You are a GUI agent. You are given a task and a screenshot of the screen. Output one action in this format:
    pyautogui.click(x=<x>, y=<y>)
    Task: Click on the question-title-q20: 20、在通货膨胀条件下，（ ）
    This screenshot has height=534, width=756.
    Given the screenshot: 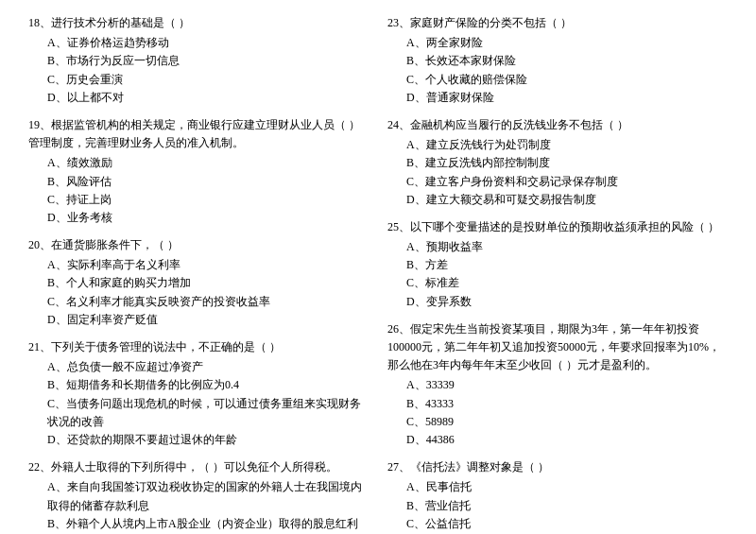 What is the action you would take?
    pyautogui.click(x=198, y=246)
    